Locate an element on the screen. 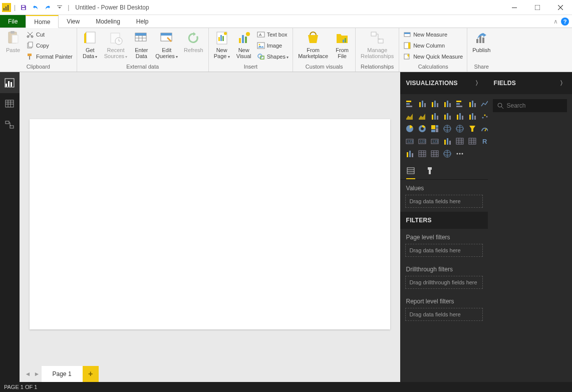 This screenshot has width=572, height=392. get-data-button: Get Data is located at coordinates (90, 45).